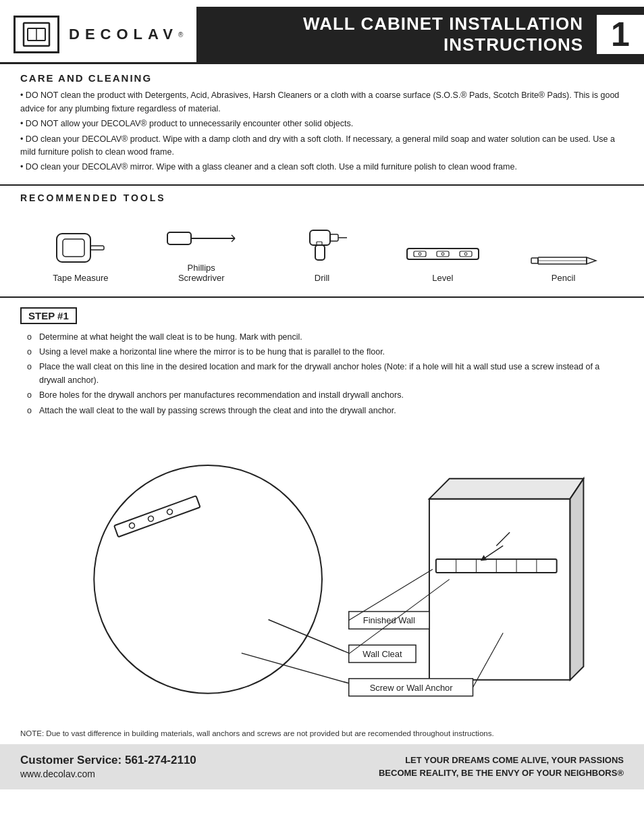 The height and width of the screenshot is (834, 644). Describe the element at coordinates (322, 146) in the screenshot. I see `care-item-3: DO clean your DECOLAV® product. Wipe wit…` at that location.